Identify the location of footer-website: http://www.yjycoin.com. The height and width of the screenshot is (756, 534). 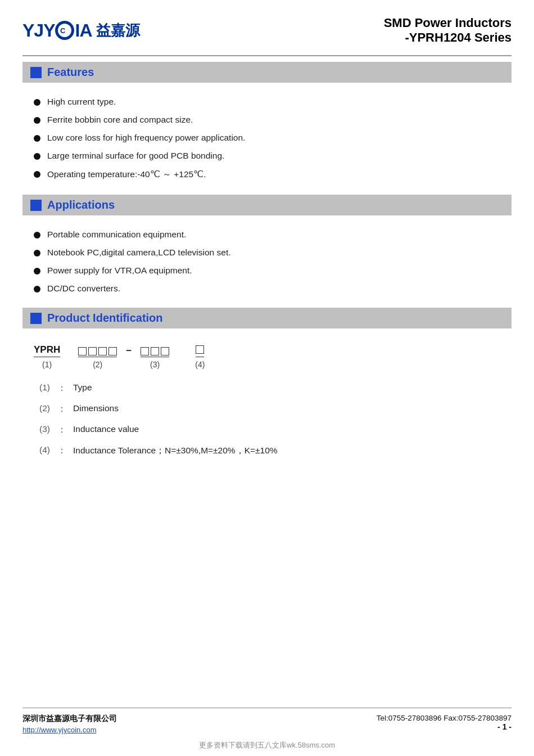
(70, 730).